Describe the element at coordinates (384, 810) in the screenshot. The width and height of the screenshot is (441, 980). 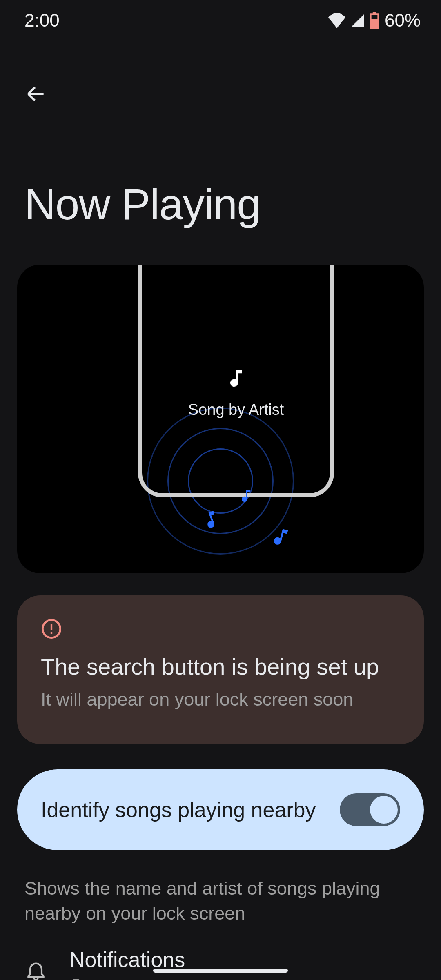
I see `switch-knob` at that location.